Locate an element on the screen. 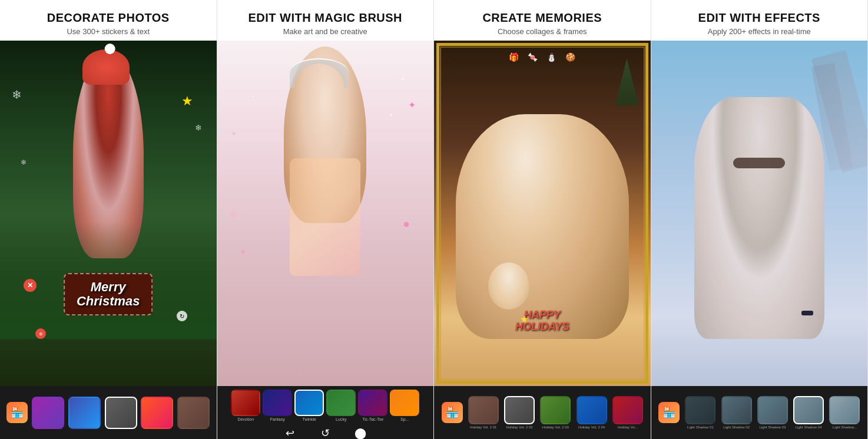 This screenshot has width=868, height=439. panel-magic-brush-title: EDIT WITH MAGIC BRUSH is located at coordinates (326, 18).